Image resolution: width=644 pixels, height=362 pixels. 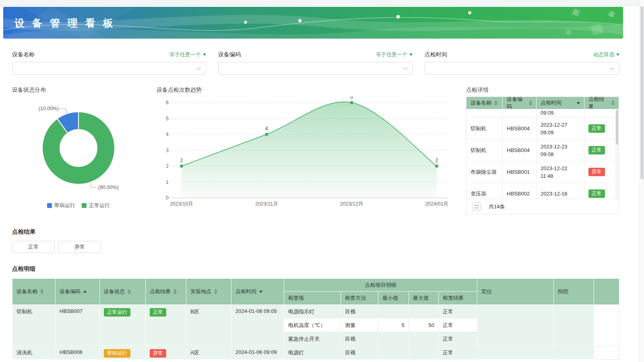 What do you see at coordinates (167, 166) in the screenshot?
I see `svg-text: 2` at bounding box center [167, 166].